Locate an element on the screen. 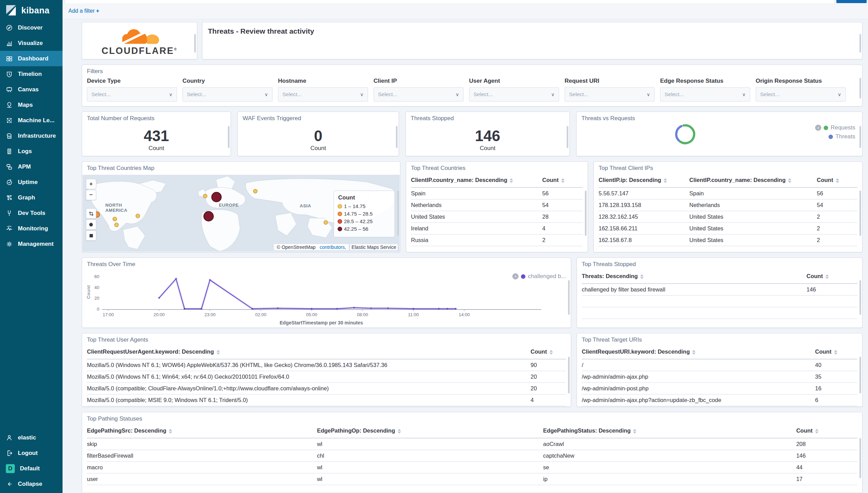 The image size is (868, 493). sidebar-item-logs: Logs is located at coordinates (31, 151).